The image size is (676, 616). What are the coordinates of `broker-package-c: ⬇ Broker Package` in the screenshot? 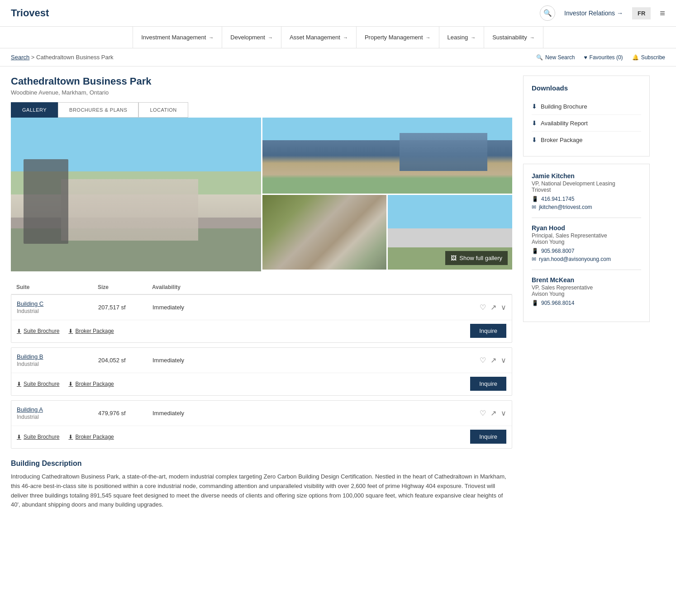 It's located at (91, 331).